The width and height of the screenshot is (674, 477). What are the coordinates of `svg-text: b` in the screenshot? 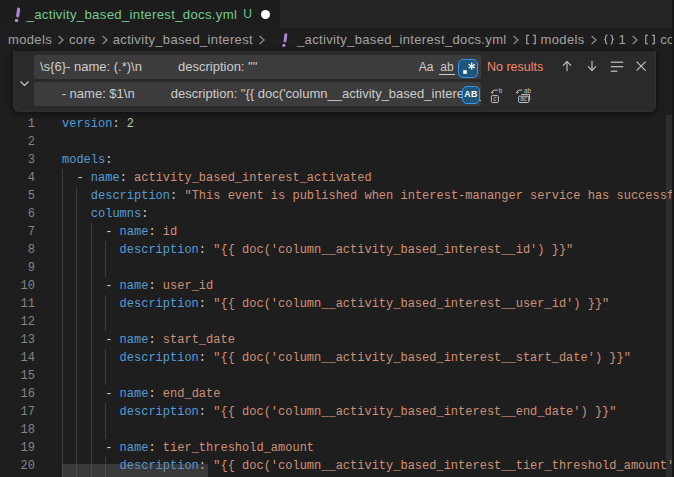 It's located at (501, 91).